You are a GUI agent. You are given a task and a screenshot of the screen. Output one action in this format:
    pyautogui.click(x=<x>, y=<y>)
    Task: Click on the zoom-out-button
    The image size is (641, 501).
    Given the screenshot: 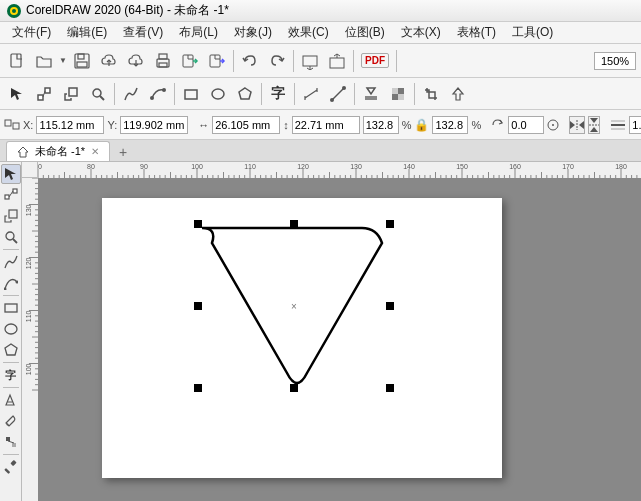 What is the action you would take?
    pyautogui.click(x=615, y=61)
    